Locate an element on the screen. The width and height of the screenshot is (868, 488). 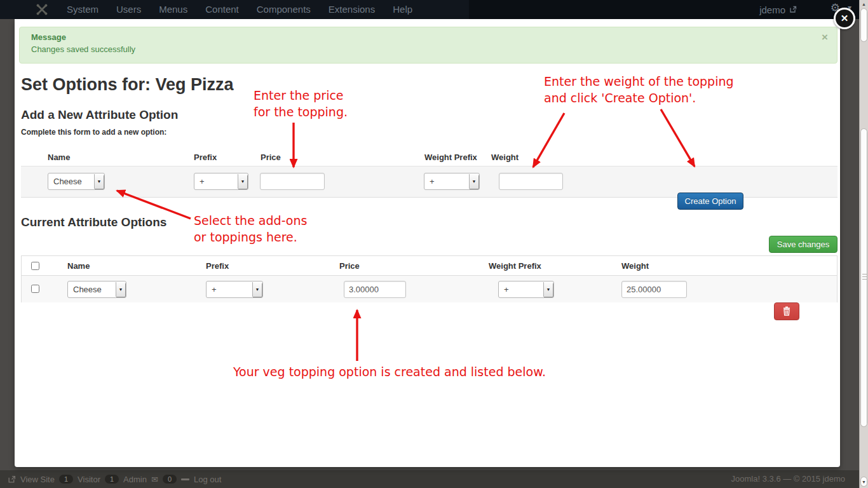
modal-close-button: ✕ is located at coordinates (844, 18).